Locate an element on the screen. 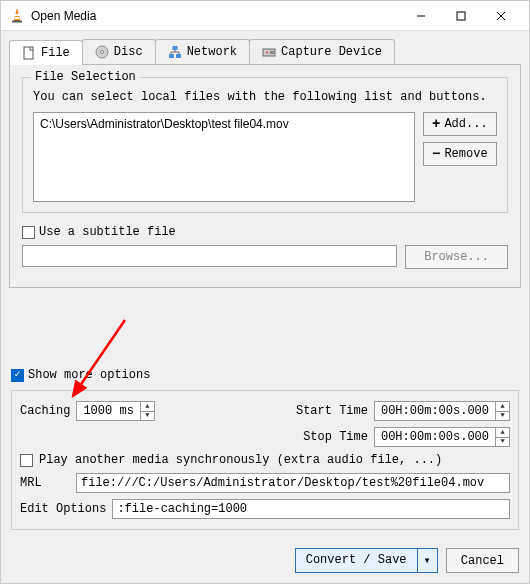 The height and width of the screenshot is (584, 530). caching-input: 1000 ms ▲▼ is located at coordinates (115, 411).